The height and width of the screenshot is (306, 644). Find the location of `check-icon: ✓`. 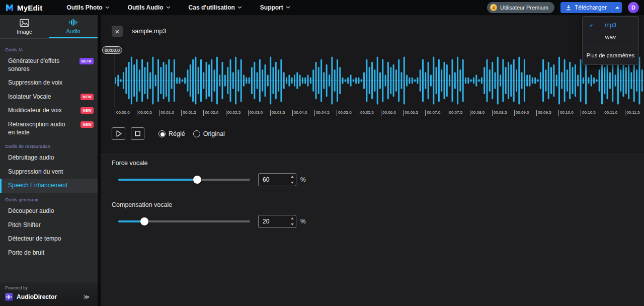

check-icon: ✓ is located at coordinates (592, 25).